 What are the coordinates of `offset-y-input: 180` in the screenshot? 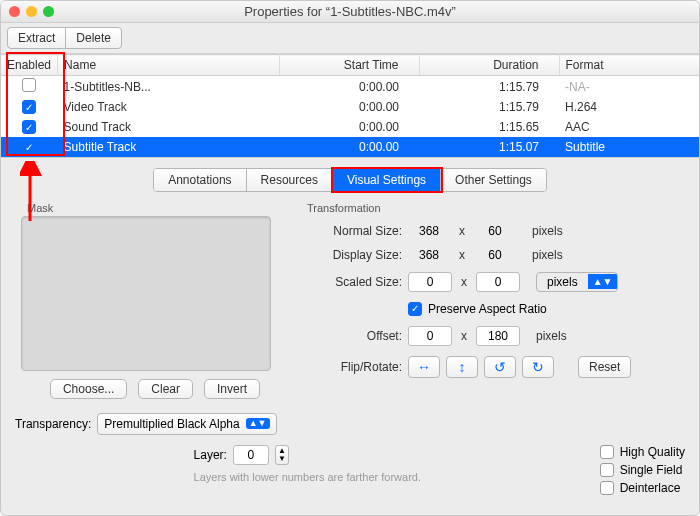 It's located at (498, 336).